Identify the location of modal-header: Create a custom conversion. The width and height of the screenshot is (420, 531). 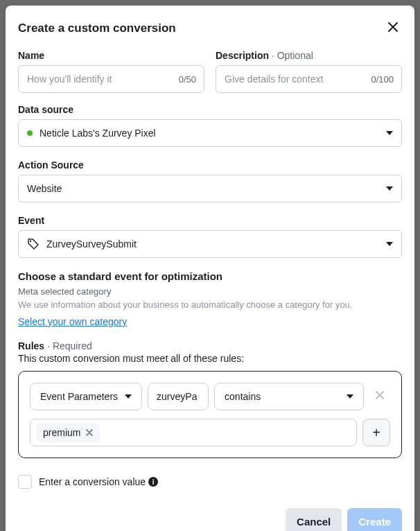
(210, 28).